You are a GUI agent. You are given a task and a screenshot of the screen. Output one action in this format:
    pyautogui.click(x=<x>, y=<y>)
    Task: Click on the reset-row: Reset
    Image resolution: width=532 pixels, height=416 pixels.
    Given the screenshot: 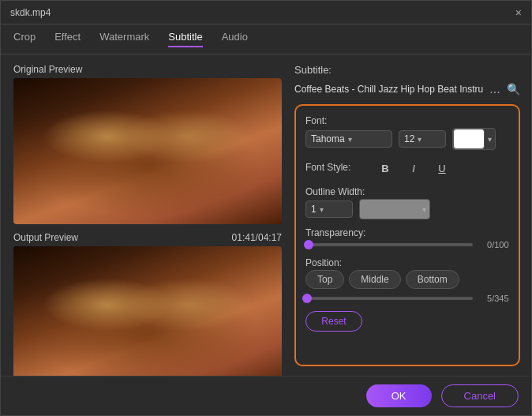 What is the action you would take?
    pyautogui.click(x=407, y=321)
    